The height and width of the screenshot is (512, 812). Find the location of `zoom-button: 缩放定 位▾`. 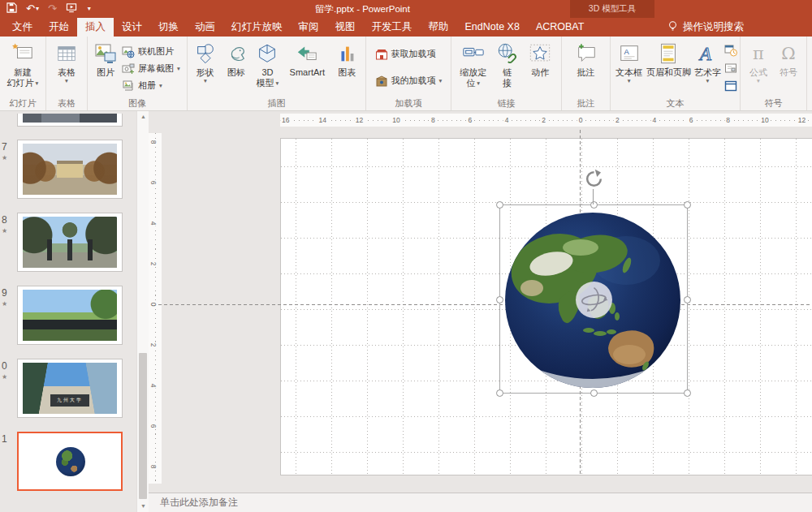

zoom-button: 缩放定 位▾ is located at coordinates (473, 63).